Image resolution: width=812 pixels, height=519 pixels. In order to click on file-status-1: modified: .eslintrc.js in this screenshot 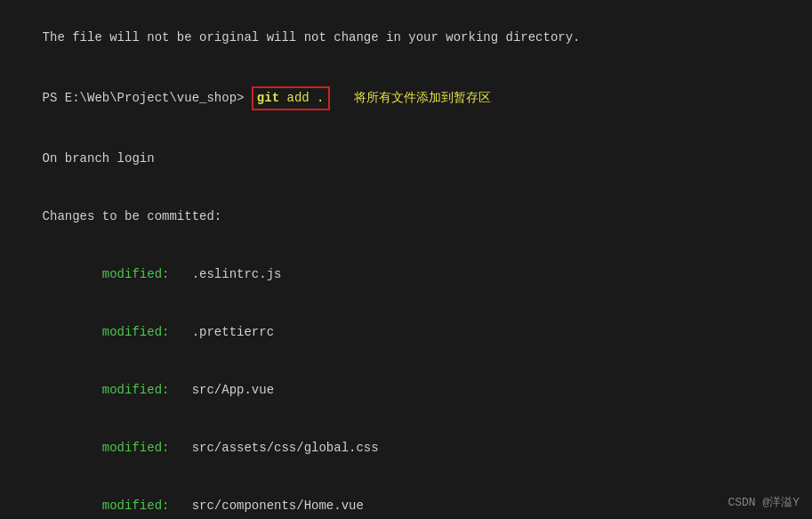, I will do `click(406, 274)`.